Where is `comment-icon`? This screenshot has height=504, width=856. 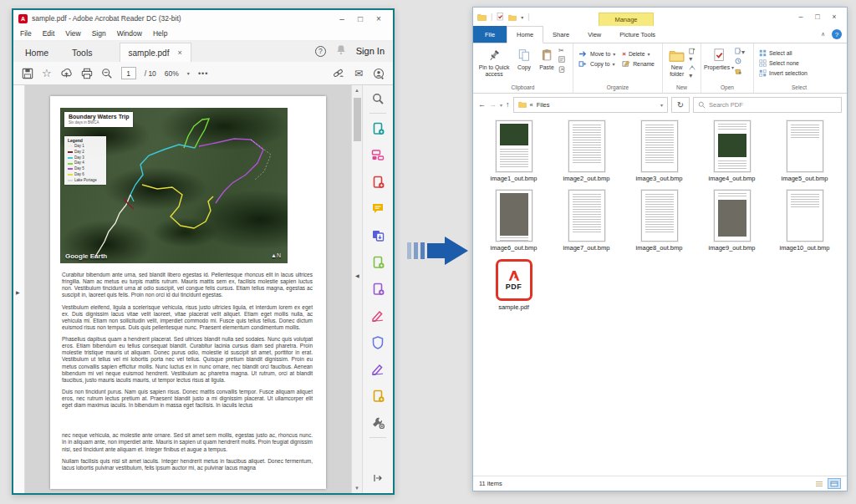 comment-icon is located at coordinates (378, 209).